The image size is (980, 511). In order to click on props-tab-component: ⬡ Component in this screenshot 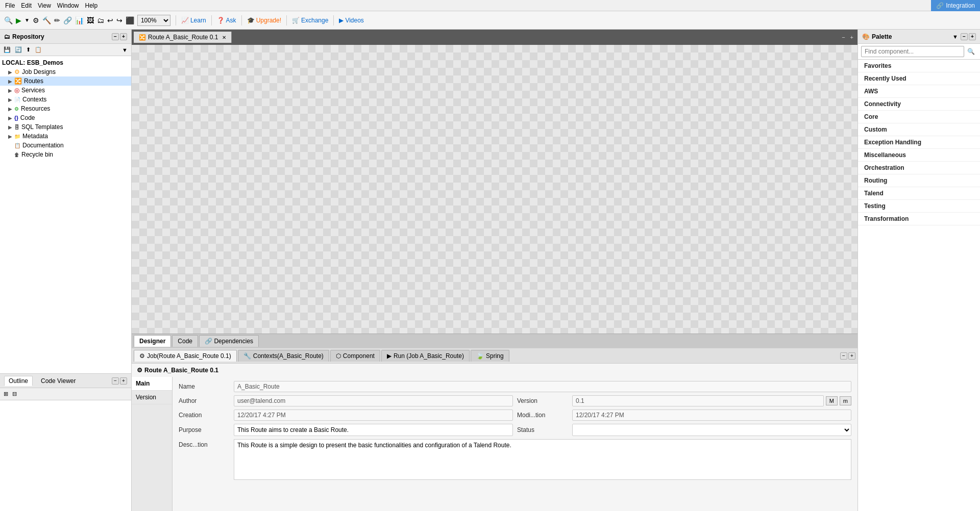, I will do `click(355, 356)`.